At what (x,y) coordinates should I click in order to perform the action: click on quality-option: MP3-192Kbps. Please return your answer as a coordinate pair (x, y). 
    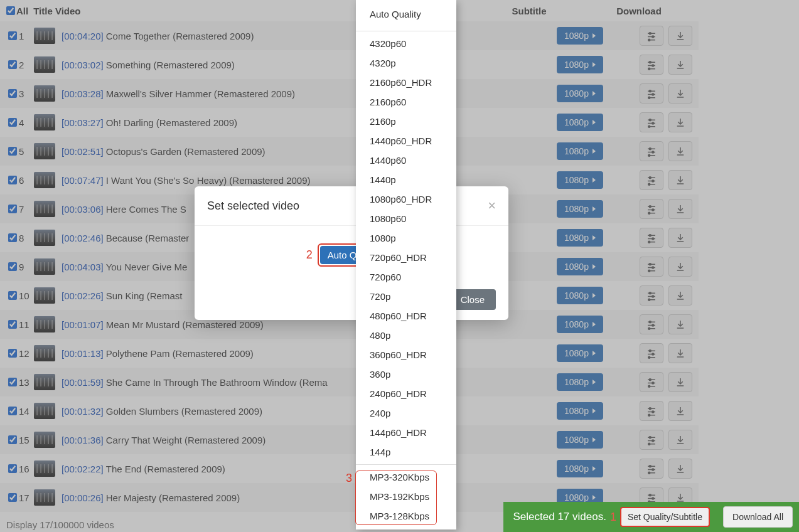
    Looking at the image, I should click on (406, 497).